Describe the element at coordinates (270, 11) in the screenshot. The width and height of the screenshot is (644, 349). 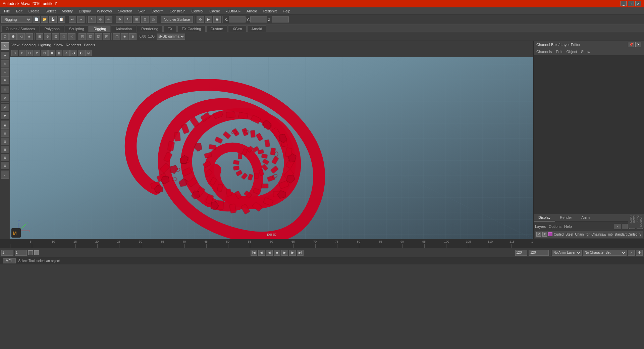
I see `menu-redshift: Redshift` at that location.